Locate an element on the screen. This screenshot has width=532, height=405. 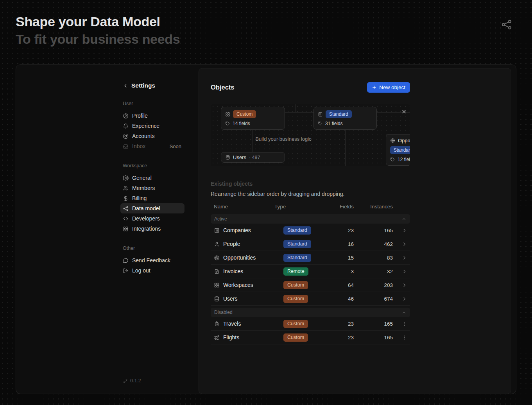
object-name: Travels is located at coordinates (232, 324).